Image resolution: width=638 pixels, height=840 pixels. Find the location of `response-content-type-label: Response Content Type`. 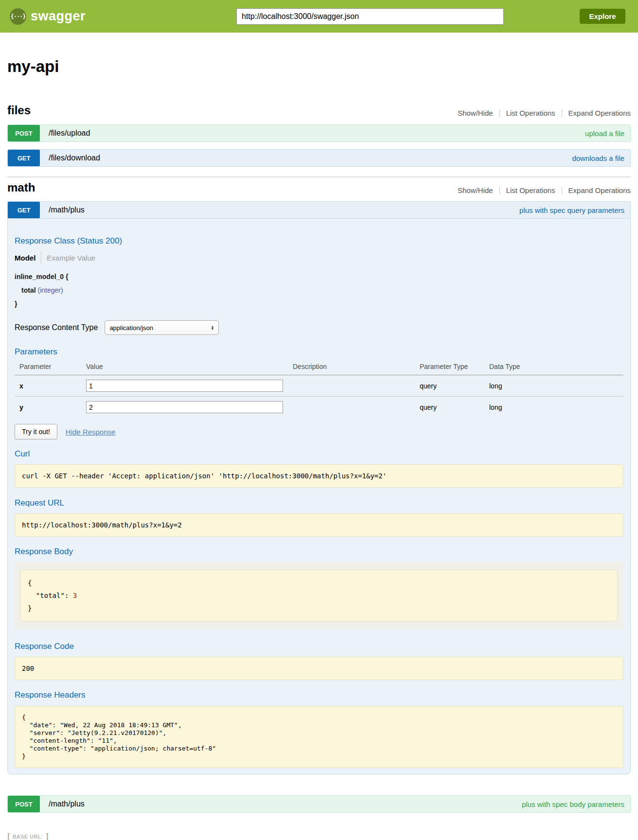

response-content-type-label: Response Content Type is located at coordinates (56, 328).